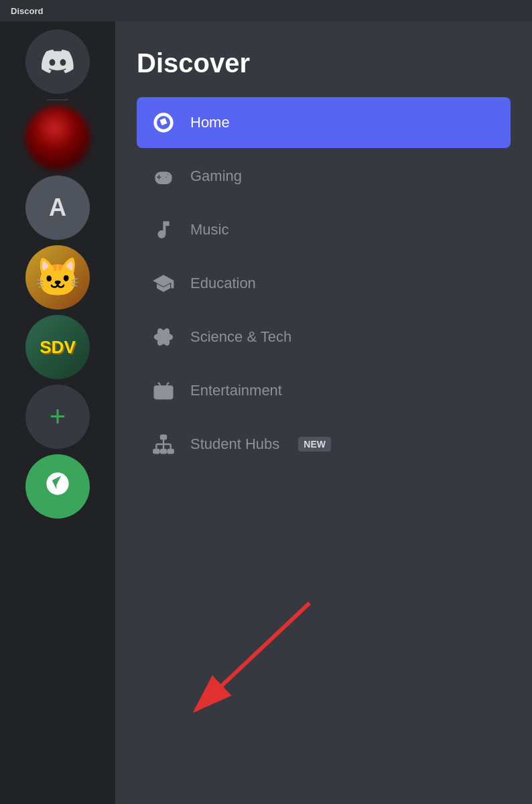 Image resolution: width=532 pixels, height=804 pixels. What do you see at coordinates (58, 208) in the screenshot?
I see `server-letter: A` at bounding box center [58, 208].